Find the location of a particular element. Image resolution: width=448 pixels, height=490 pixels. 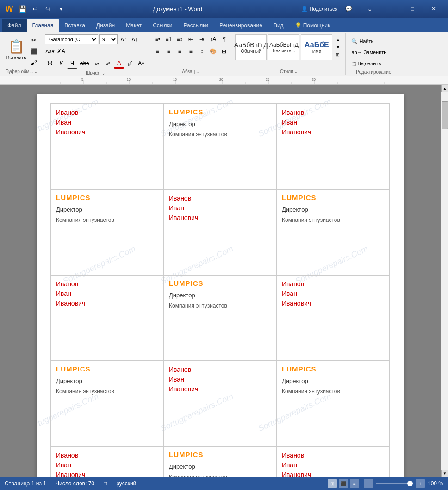

justify-button: ≡ is located at coordinates (191, 51).